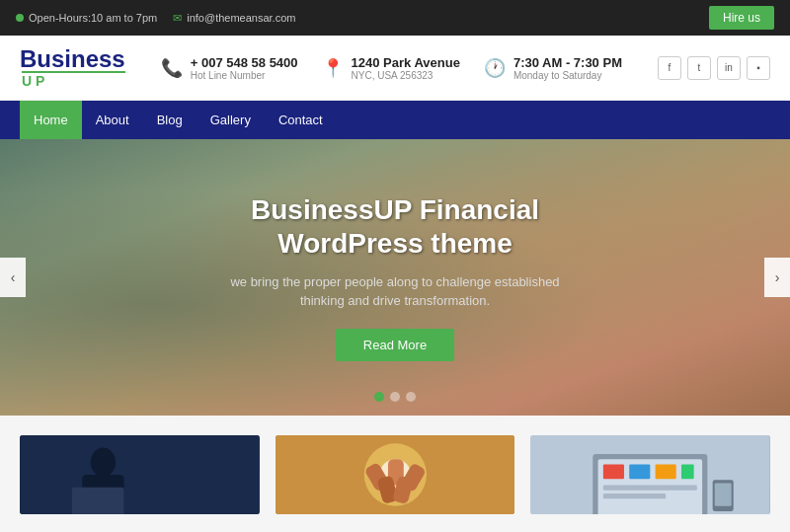  I want to click on twitter-icon: t, so click(699, 68).